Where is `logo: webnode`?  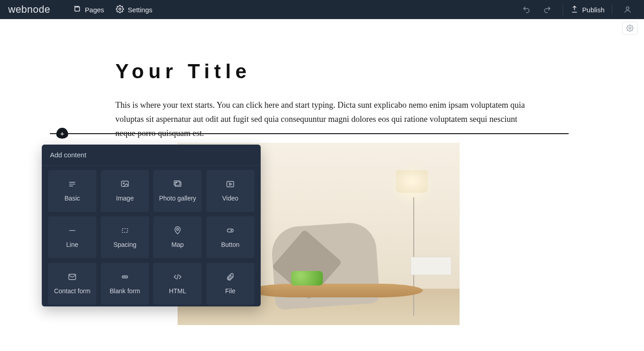 logo: webnode is located at coordinates (29, 10).